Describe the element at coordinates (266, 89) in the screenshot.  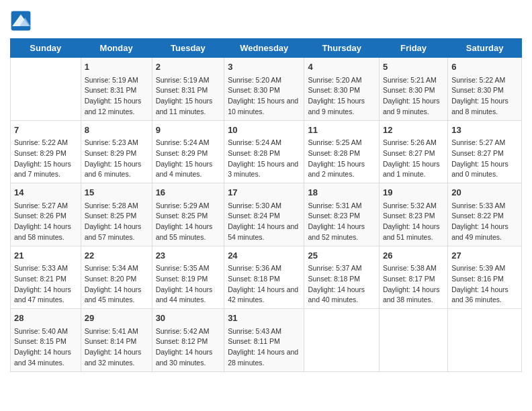
I see `week-row-1: 1Sunrise: 5:19 AMSunset: 8:31 PMDaylight…` at that location.